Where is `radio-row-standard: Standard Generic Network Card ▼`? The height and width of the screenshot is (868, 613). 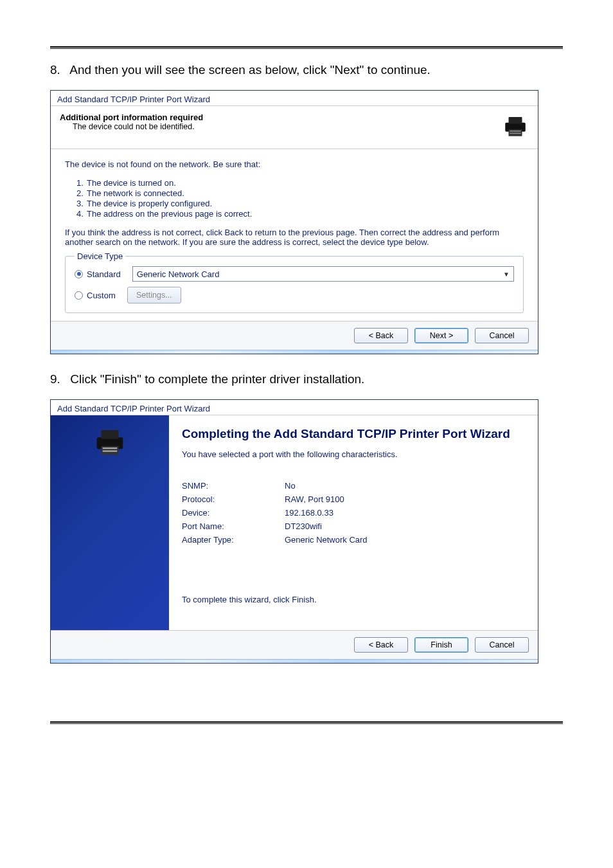
radio-row-standard: Standard Generic Network Card ▼ is located at coordinates (294, 274).